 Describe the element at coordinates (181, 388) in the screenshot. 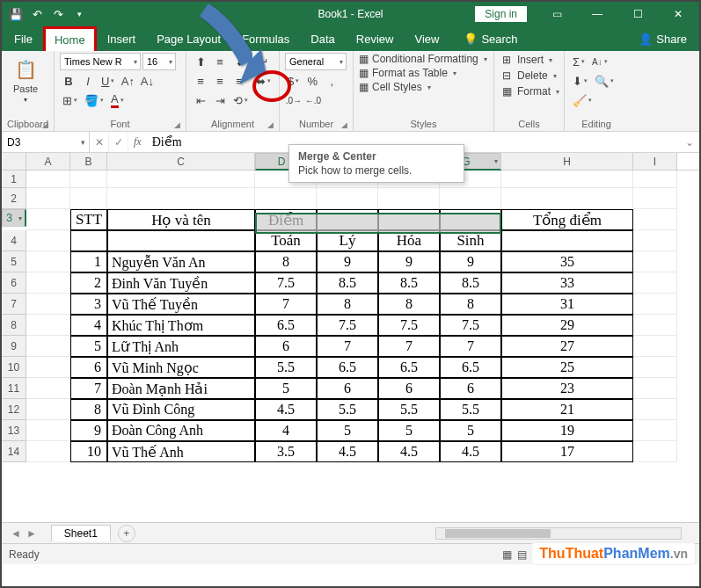

I see `cell: Đoàn Mạnh Hải` at that location.